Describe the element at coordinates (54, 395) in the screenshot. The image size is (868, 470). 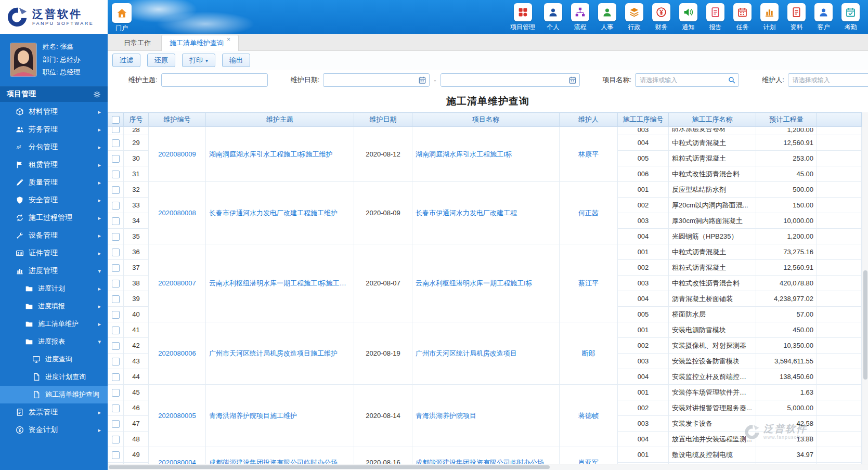
I see `sidebar-item: 施工清单维护查询` at that location.